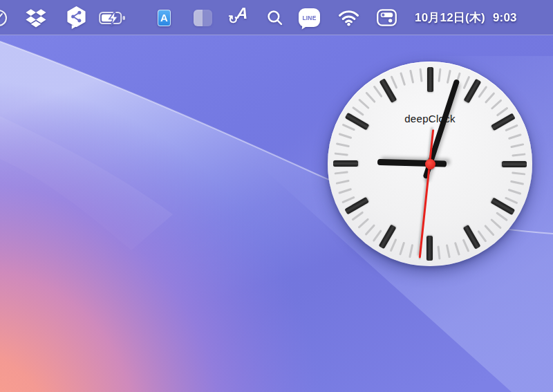 This screenshot has height=392, width=553. What do you see at coordinates (165, 18) in the screenshot?
I see `ime-a-icon: A` at bounding box center [165, 18].